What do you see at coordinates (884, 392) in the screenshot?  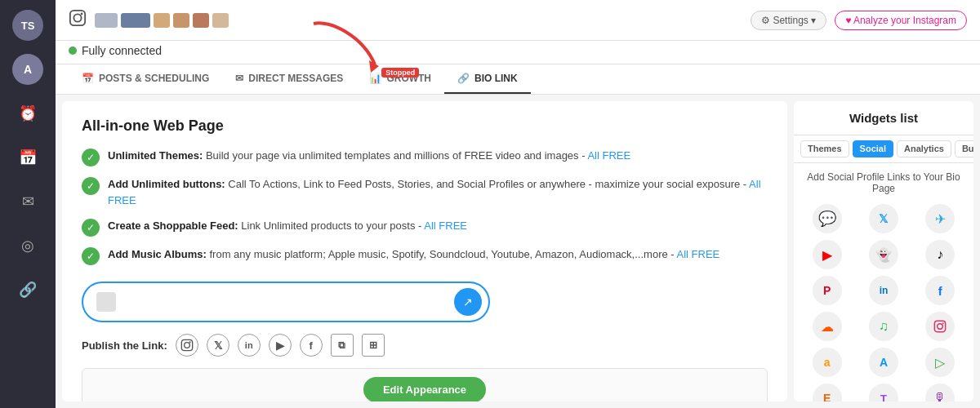 I see `twitch-icon: T` at bounding box center [884, 392].